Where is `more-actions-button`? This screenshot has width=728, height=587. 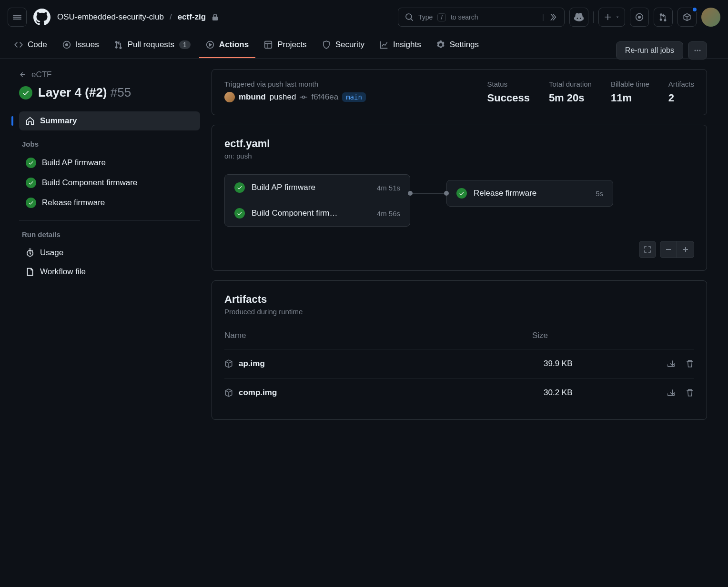 more-actions-button is located at coordinates (698, 50).